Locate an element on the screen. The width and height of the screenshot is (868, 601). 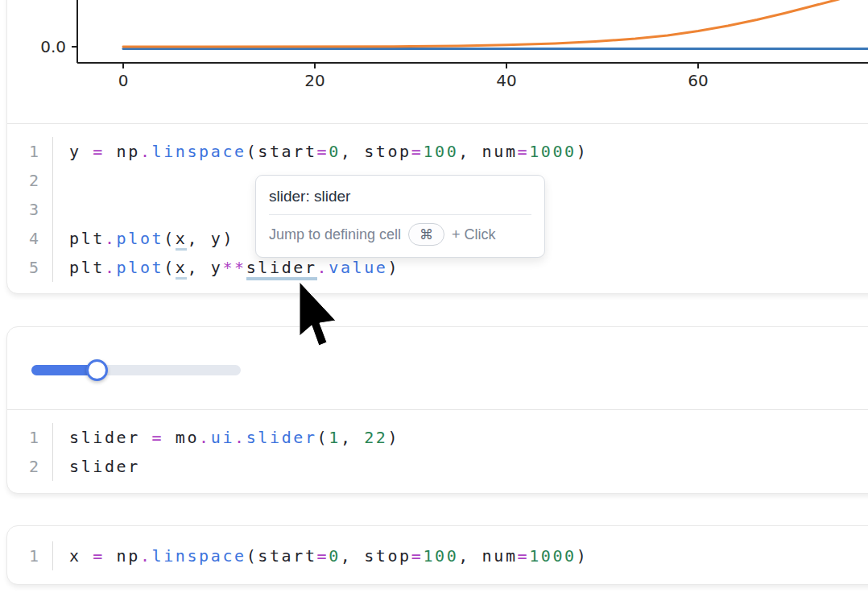
x-tick-label: 0 is located at coordinates (124, 81).